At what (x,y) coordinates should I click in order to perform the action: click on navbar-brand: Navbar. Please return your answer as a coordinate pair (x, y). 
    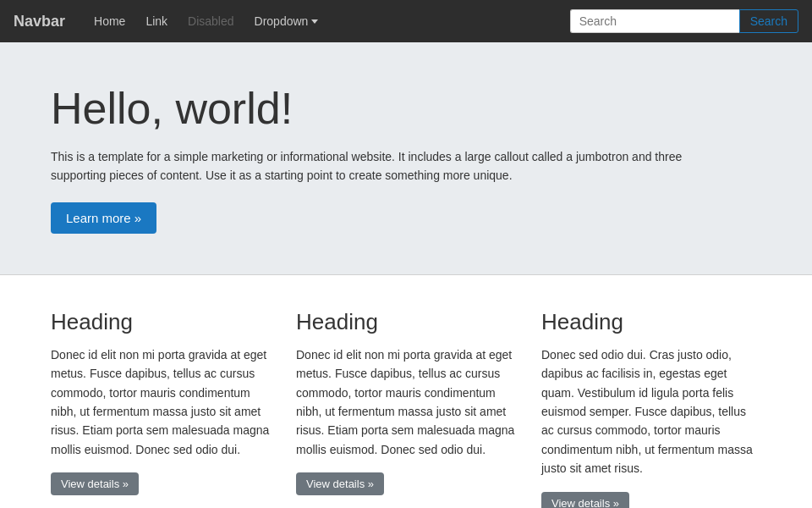
    Looking at the image, I should click on (39, 22).